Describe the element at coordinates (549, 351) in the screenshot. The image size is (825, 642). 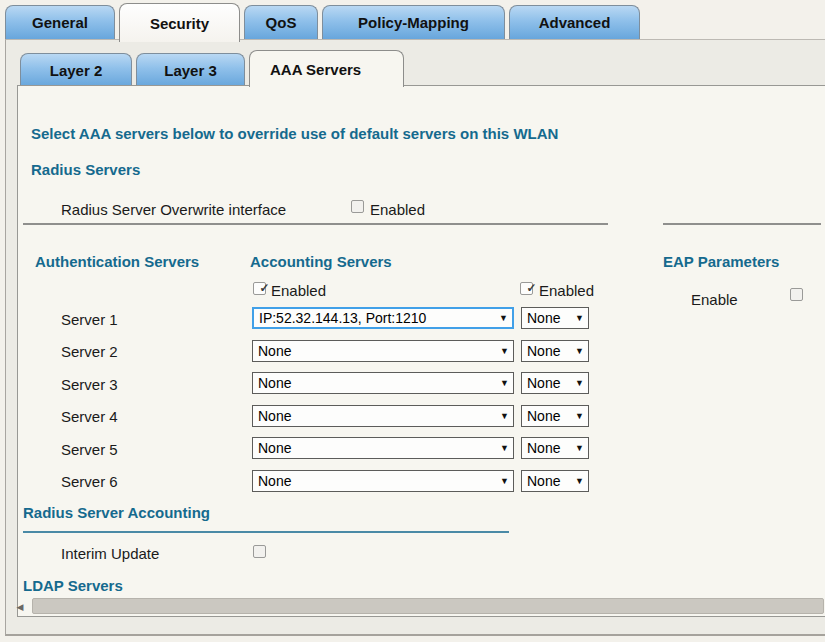
I see `server2-acct-value: None` at that location.